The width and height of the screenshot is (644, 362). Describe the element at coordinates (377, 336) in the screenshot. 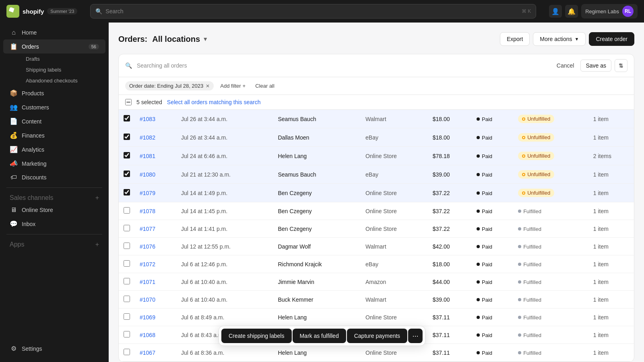

I see `capture-payments-button: Capture payments` at that location.